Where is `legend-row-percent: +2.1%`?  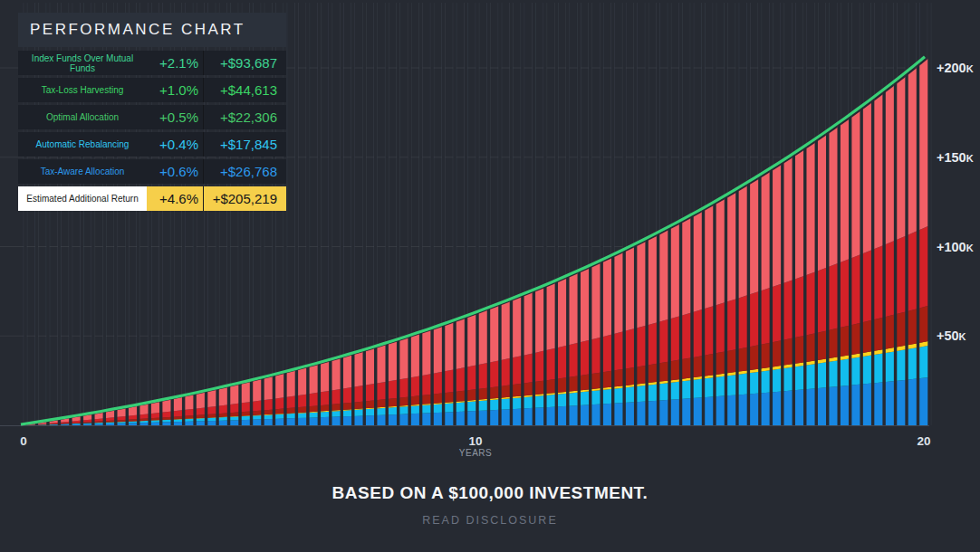 legend-row-percent: +2.1% is located at coordinates (175, 63).